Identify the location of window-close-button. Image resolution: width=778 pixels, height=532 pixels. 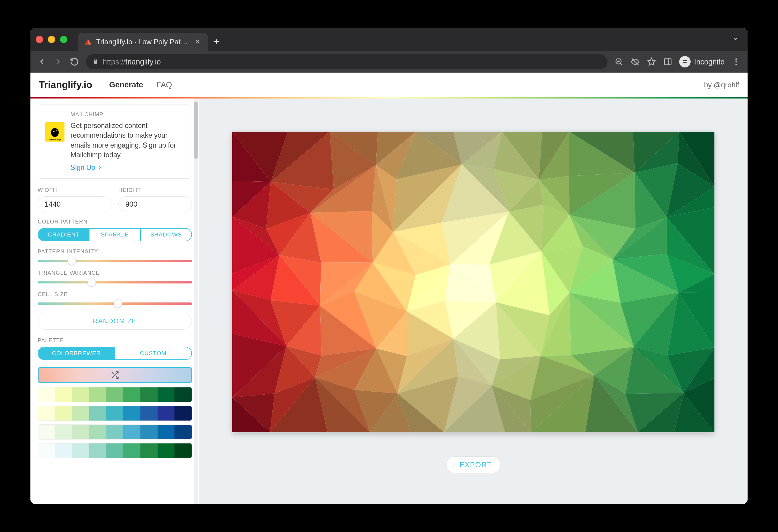
(40, 39).